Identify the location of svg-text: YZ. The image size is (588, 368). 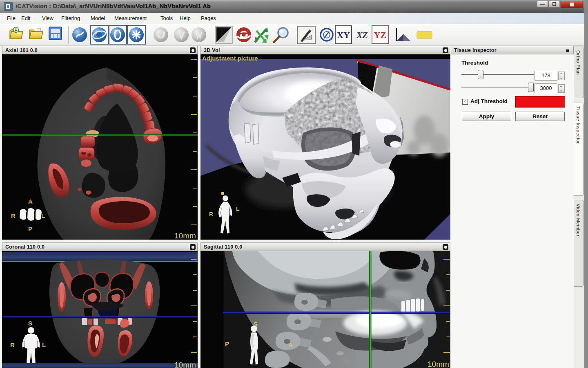
(381, 35).